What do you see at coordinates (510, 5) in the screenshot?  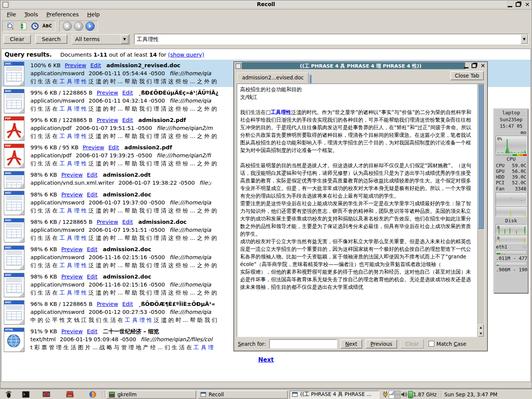 I see `minimize-icon` at bounding box center [510, 5].